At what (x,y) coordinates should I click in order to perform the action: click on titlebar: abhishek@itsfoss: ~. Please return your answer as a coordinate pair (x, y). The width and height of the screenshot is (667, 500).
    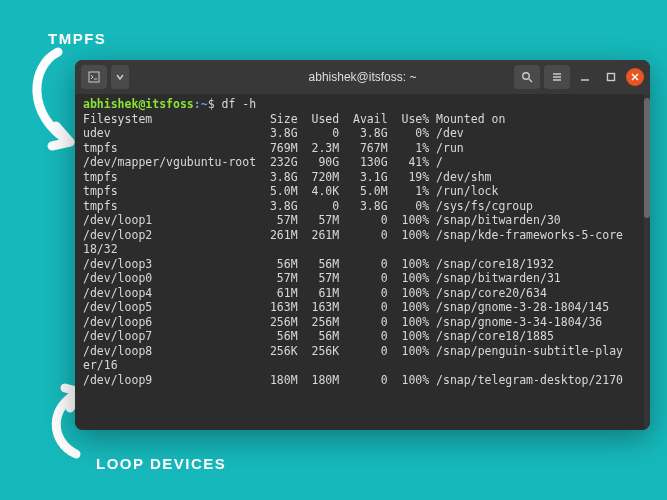
    Looking at the image, I should click on (362, 77).